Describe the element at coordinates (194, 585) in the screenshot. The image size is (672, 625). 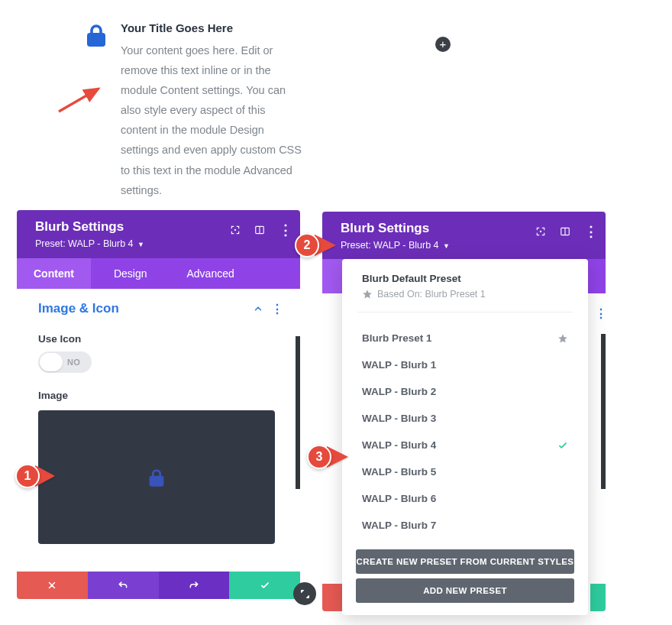
I see `redo-icon` at that location.